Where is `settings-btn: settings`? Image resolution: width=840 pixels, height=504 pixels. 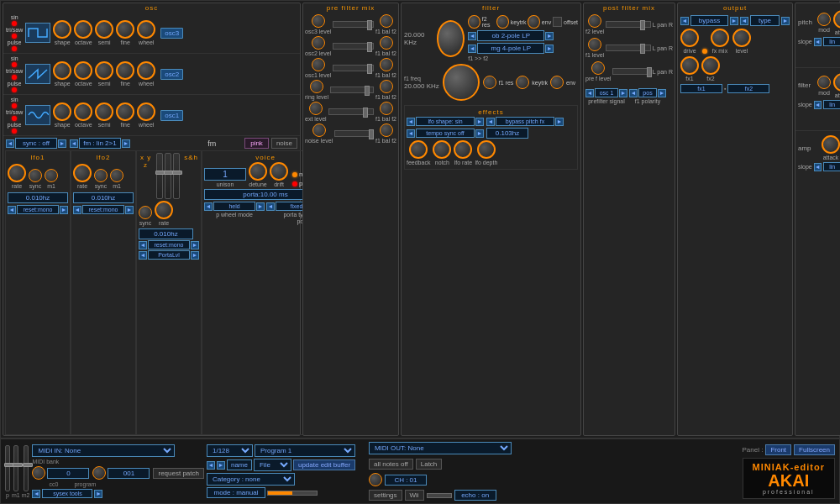 settings-btn: settings is located at coordinates (386, 496).